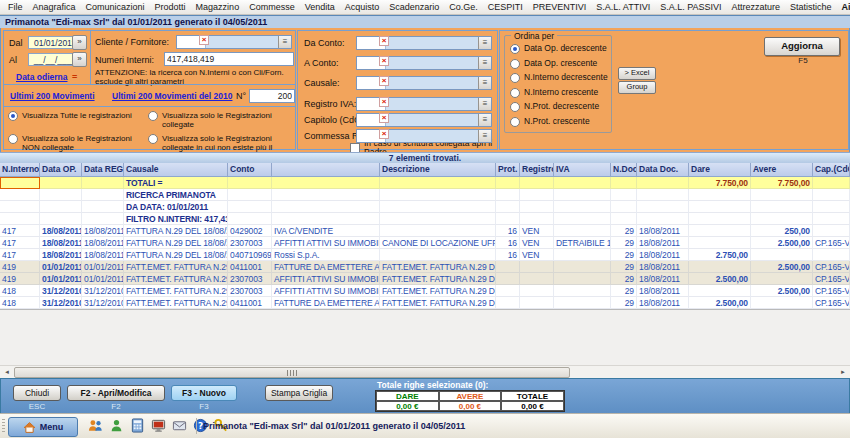 Image resolution: width=850 pixels, height=438 pixels. I want to click on ordina-option-5: N.Prot. crescente, so click(559, 122).